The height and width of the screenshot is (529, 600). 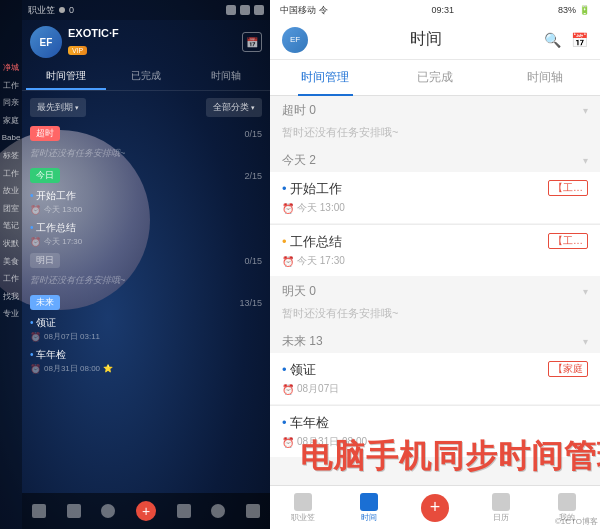 I want to click on bottom-nav-search, so click(x=218, y=511).